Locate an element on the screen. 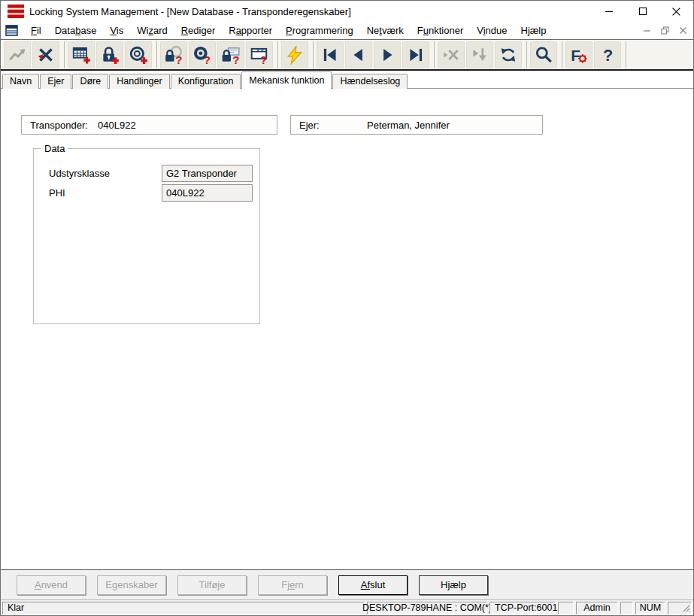  read-lock-icon: ? is located at coordinates (174, 55).